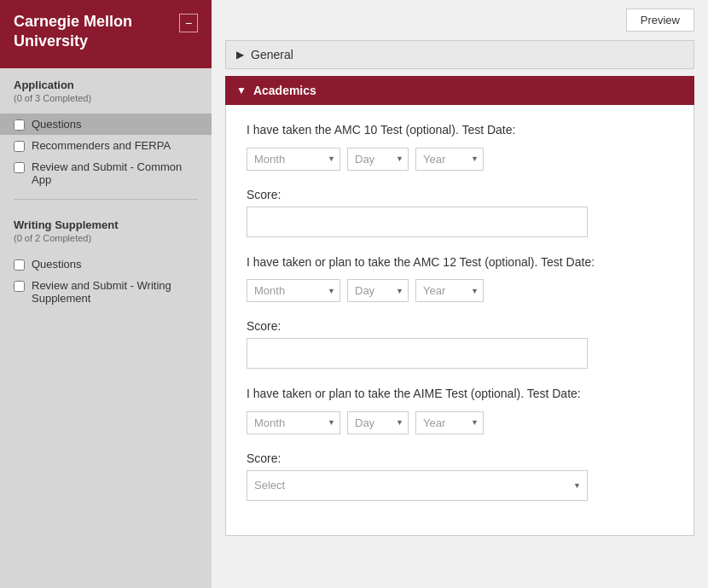 Image resolution: width=708 pixels, height=588 pixels. What do you see at coordinates (450, 423) in the screenshot?
I see `aime-year-wrapper: Year` at bounding box center [450, 423].